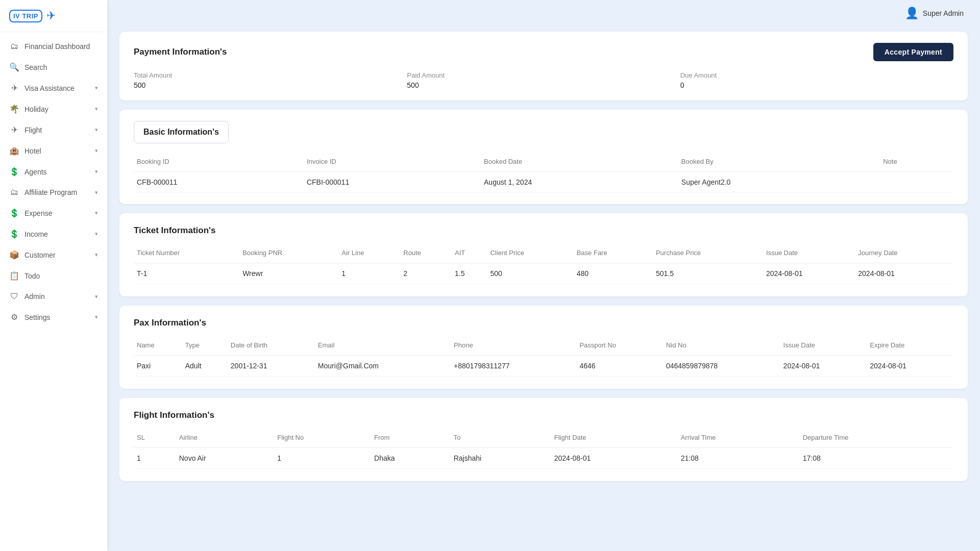 The width and height of the screenshot is (980, 551). What do you see at coordinates (544, 449) in the screenshot?
I see `flight-table: SLAirlineFlight NoFromToFlight DateArriv…` at bounding box center [544, 449].